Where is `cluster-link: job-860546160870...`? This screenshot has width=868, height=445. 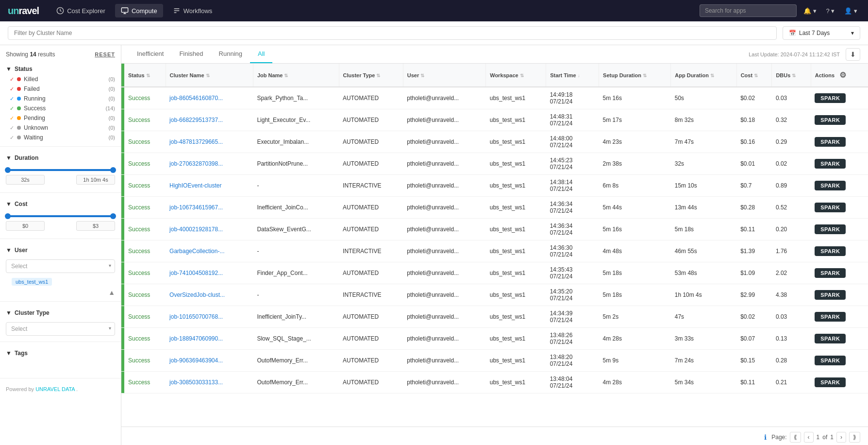
cluster-link: job-860546160870... is located at coordinates (196, 98).